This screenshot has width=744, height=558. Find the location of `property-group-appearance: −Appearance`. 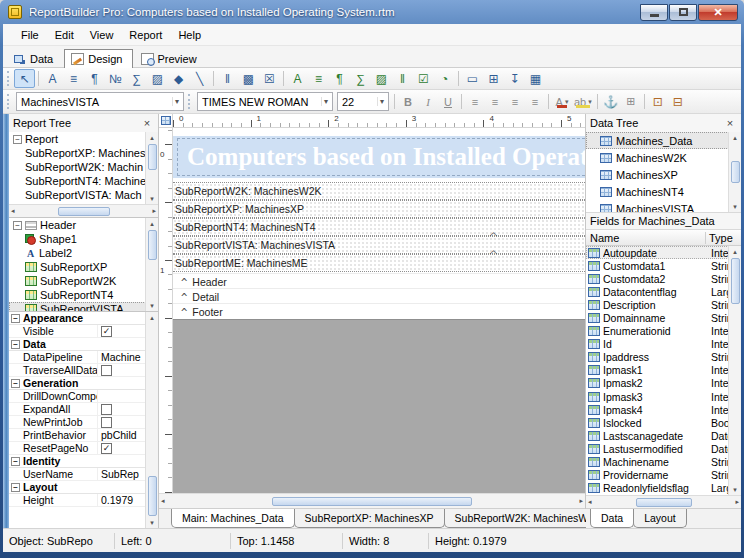

property-group-appearance: −Appearance is located at coordinates (84, 318).